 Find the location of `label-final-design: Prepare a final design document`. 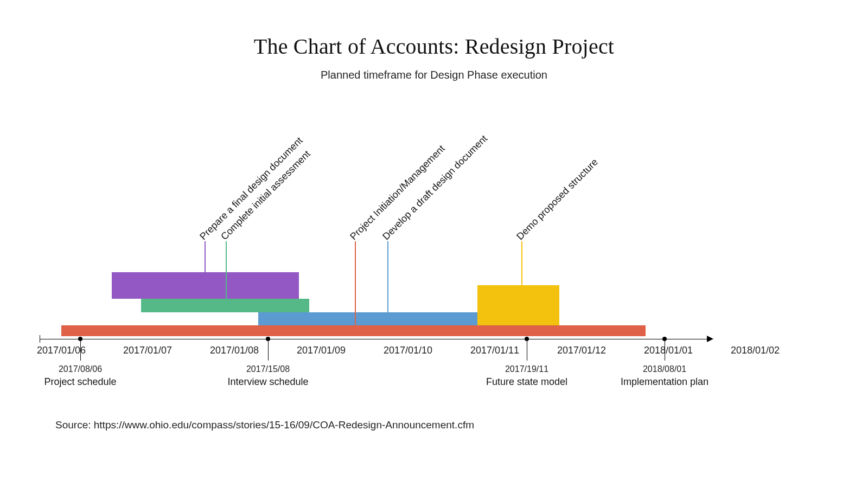

label-final-design: Prepare a final design document is located at coordinates (251, 189).